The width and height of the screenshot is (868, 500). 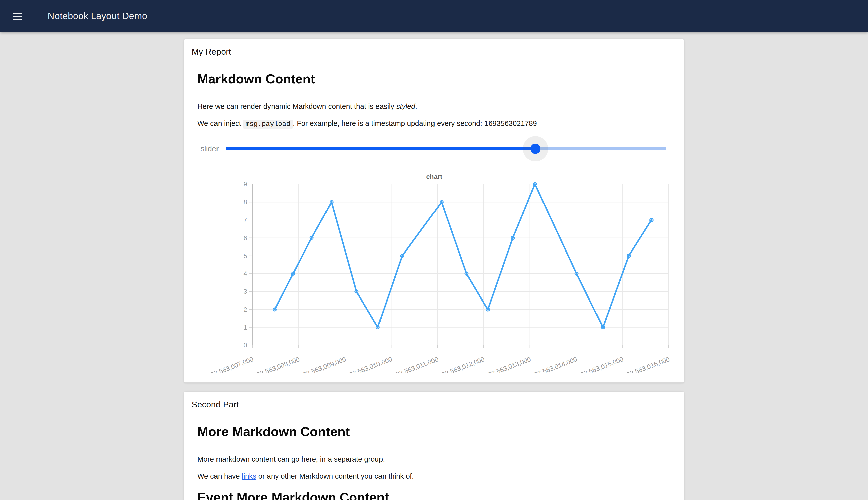 What do you see at coordinates (228, 364) in the screenshot?
I see `svg-text: 1,693,563,007,000` at bounding box center [228, 364].